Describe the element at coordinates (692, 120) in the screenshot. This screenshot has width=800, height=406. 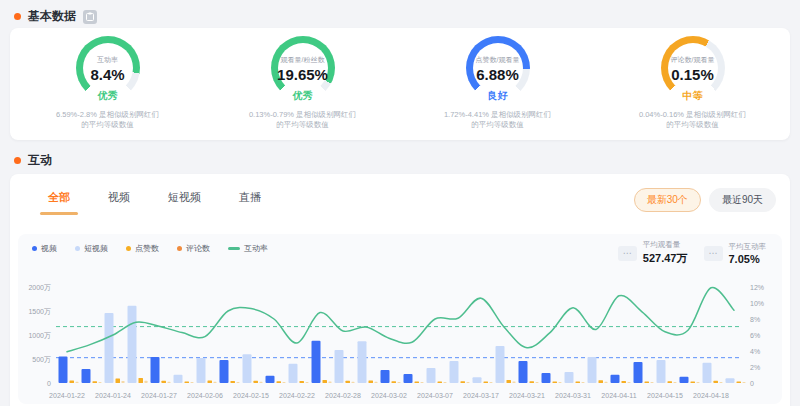
I see `gauge-caption: 0.04%-0.16% 是相似级别网红们 的平均等级数值` at that location.